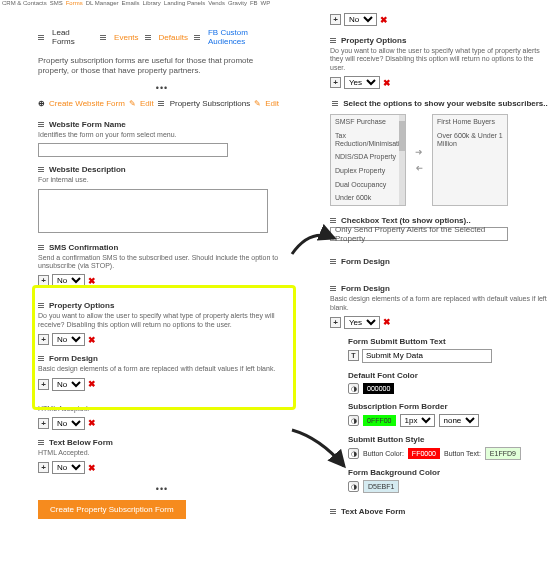 This screenshot has height=570, width=560. Describe the element at coordinates (368, 206) in the screenshot. I see `list-item: Over 1 Million` at that location.